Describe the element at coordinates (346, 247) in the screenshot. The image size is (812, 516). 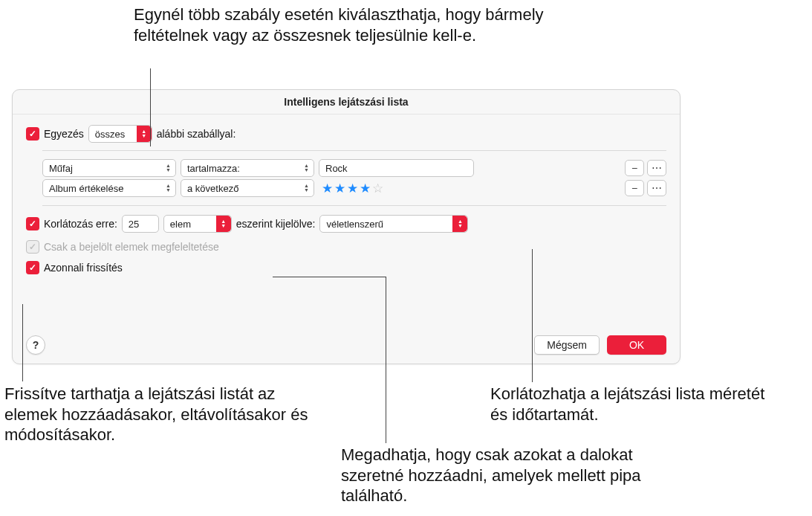
I see `checked-only-row: Csak a bejelölt elemek megfeleltetése` at that location.